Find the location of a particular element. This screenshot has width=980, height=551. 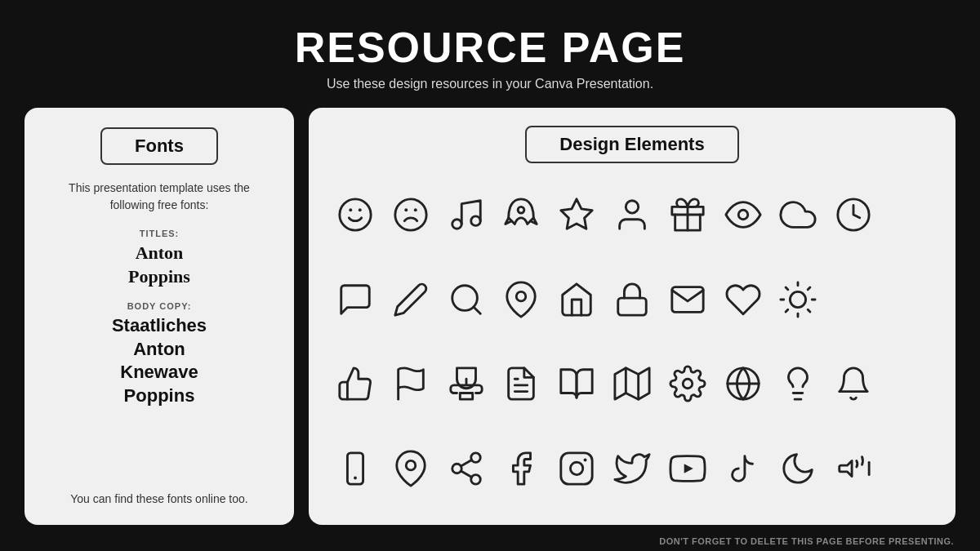

tiktok-icon is located at coordinates (743, 469).